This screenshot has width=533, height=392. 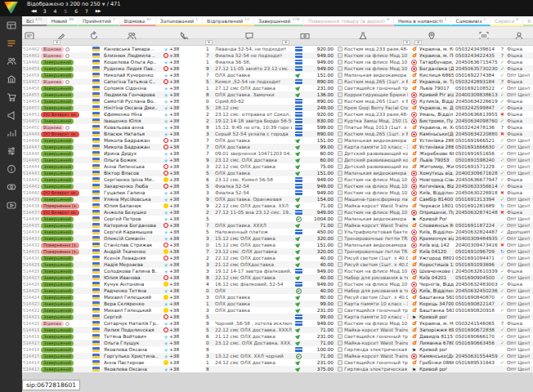 I want to click on marketing-icon, so click(x=11, y=115).